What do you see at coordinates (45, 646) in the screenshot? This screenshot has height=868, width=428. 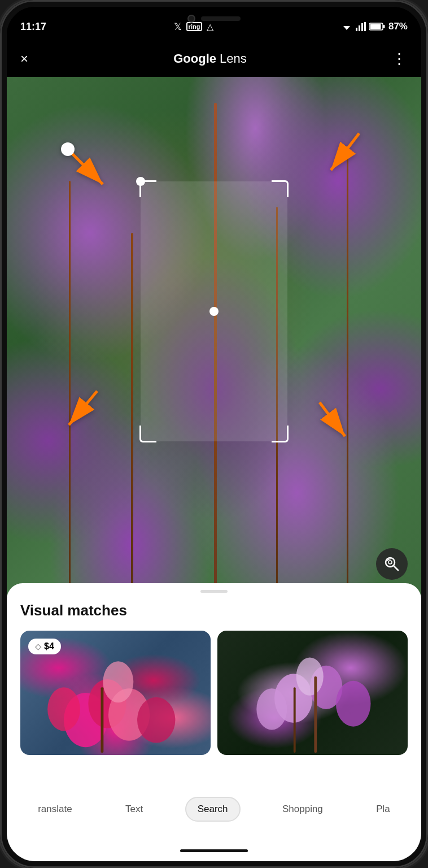 I see `price-badge-1: ◇ $4` at bounding box center [45, 646].